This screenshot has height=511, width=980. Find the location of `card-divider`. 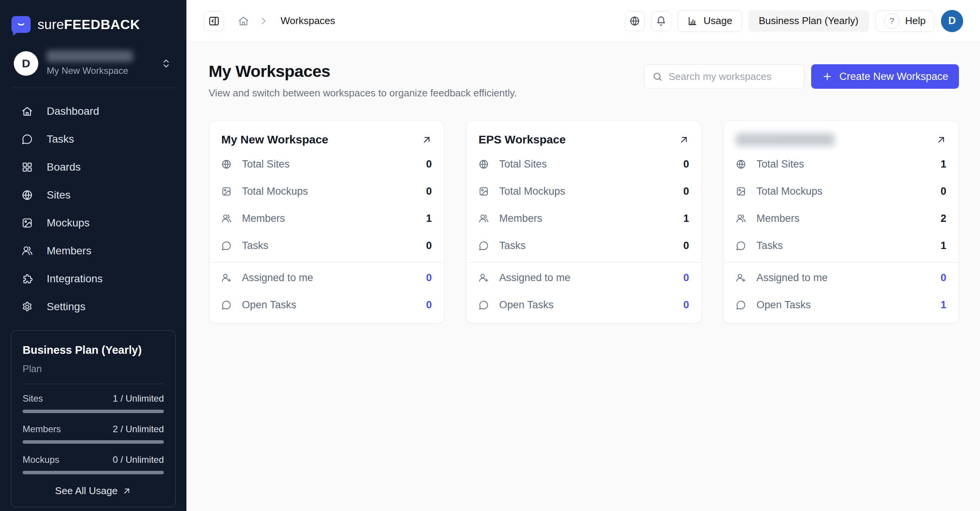

card-divider is located at coordinates (327, 262).